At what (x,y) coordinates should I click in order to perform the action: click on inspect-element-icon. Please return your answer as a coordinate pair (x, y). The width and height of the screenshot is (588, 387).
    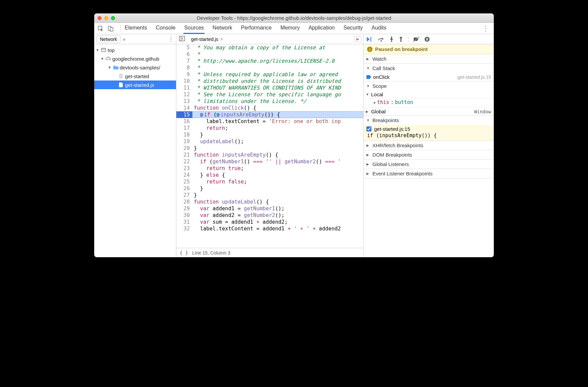
    Looking at the image, I should click on (101, 29).